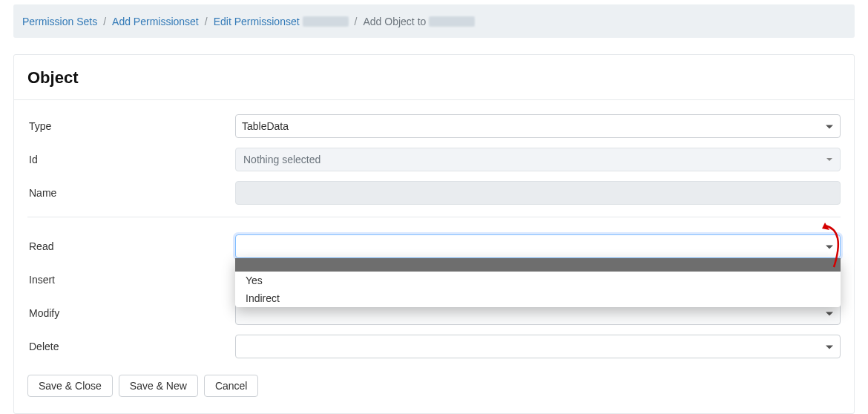 The image size is (868, 414). I want to click on id-select-placeholder: Nothing selected, so click(282, 160).